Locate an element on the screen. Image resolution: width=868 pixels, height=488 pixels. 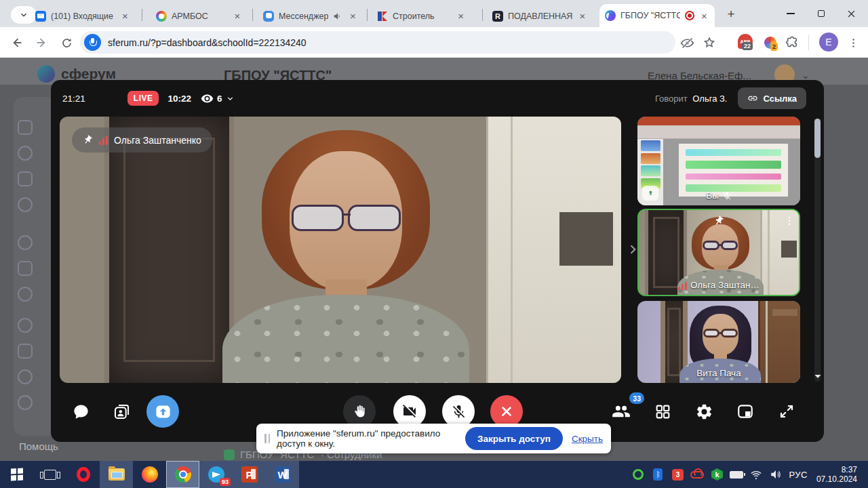
chevron-down-icon is located at coordinates (231, 99).